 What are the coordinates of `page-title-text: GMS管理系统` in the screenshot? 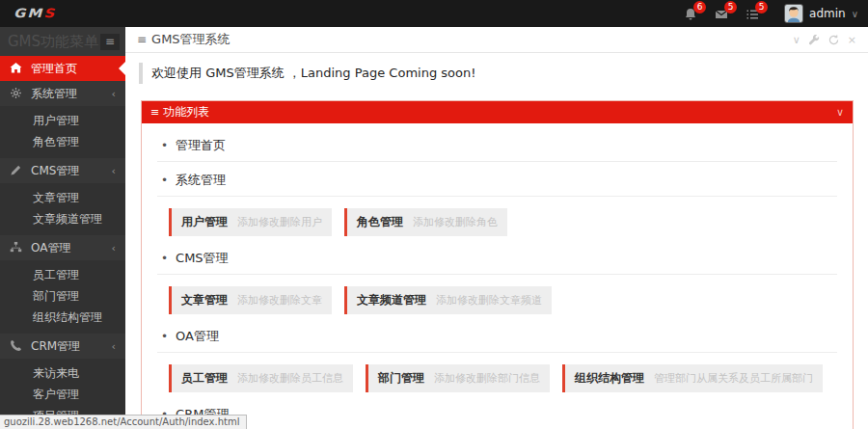 It's located at (191, 40).